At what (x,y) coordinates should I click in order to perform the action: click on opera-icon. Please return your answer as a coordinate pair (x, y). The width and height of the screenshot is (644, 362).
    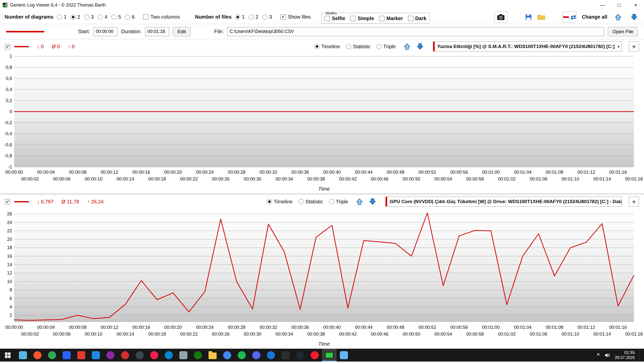
    Looking at the image, I should click on (315, 355).